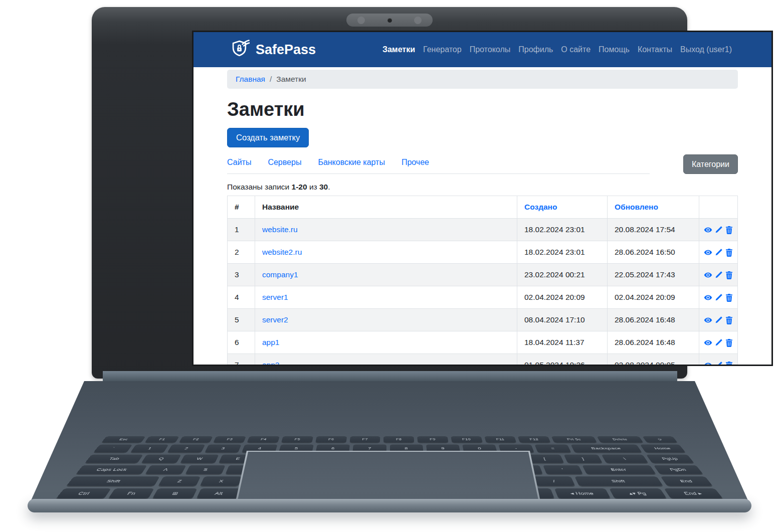  I want to click on keyboard-key: /, so click(554, 481).